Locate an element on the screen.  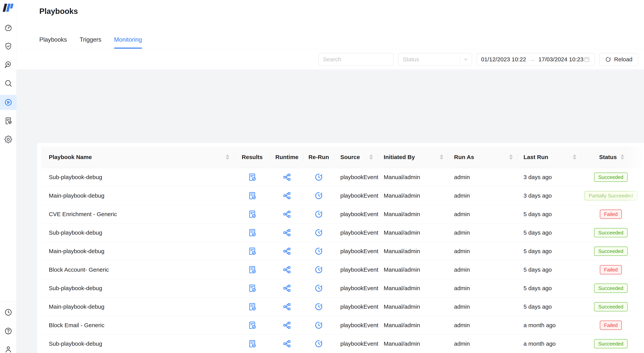
column-header-run-as: Run As is located at coordinates (482, 157).